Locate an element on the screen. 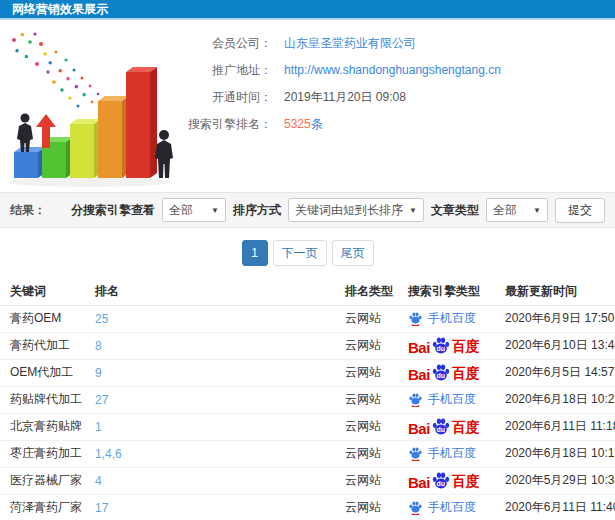 This screenshot has height=520, width=615. pagination: 1 下一页 尾页 is located at coordinates (308, 253).